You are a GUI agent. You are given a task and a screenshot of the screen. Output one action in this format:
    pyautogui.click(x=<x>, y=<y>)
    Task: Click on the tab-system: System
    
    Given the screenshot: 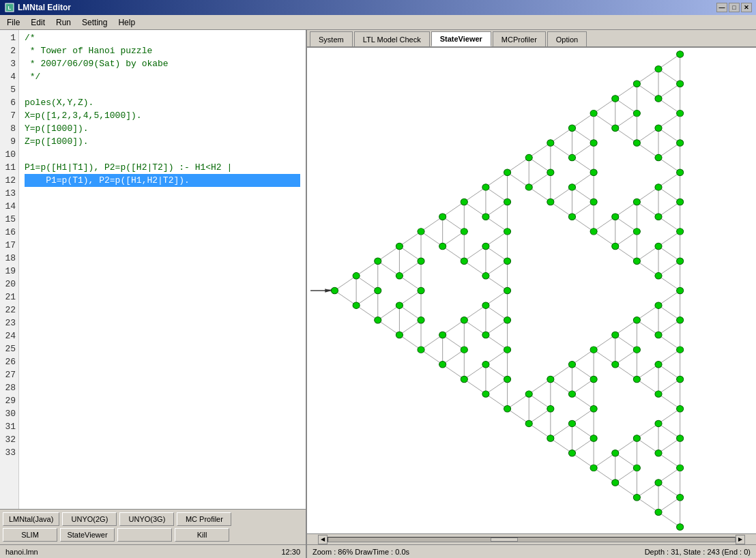 What is the action you would take?
    pyautogui.click(x=332, y=39)
    